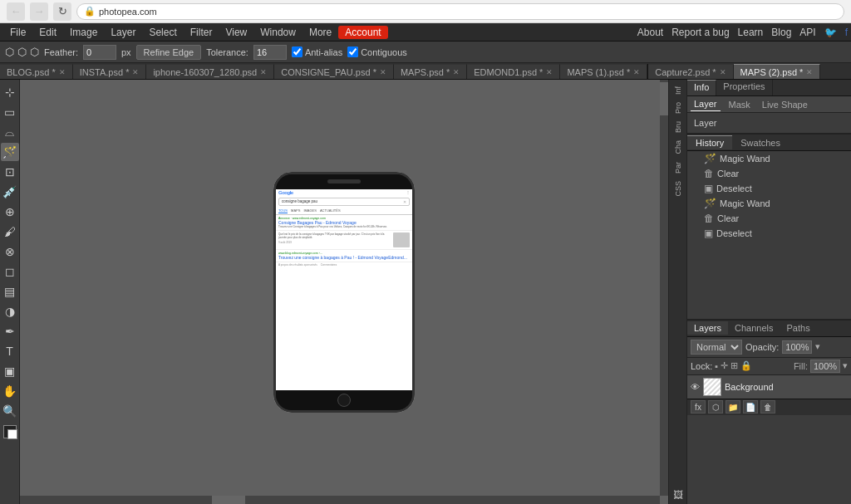  I want to click on menu-more: More, so click(321, 32).